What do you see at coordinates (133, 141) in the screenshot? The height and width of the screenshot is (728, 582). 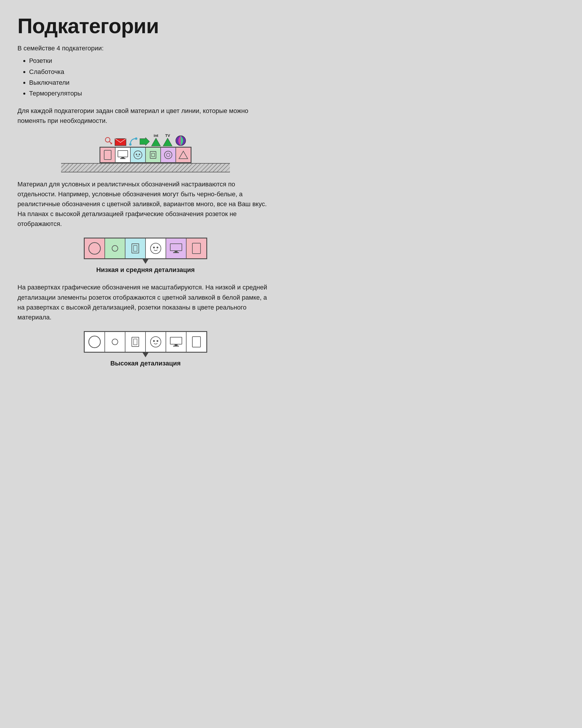 I see `phone-symbol` at bounding box center [133, 141].